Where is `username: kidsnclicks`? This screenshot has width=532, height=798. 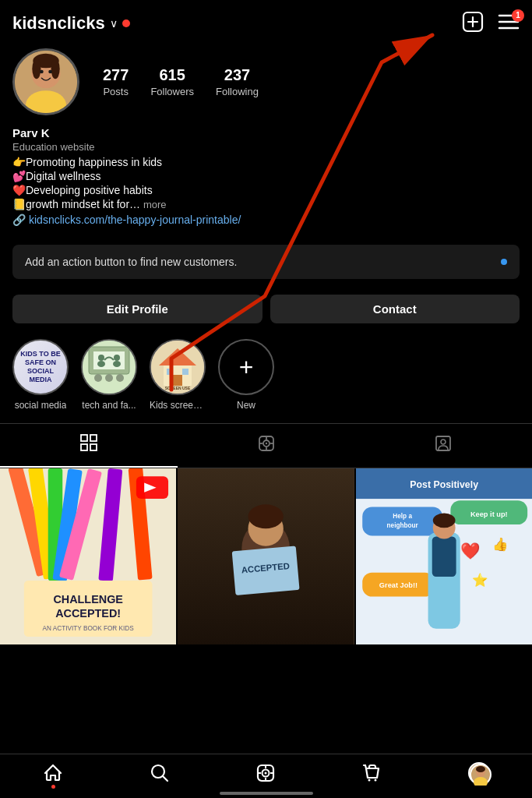 username: kidsnclicks is located at coordinates (59, 23).